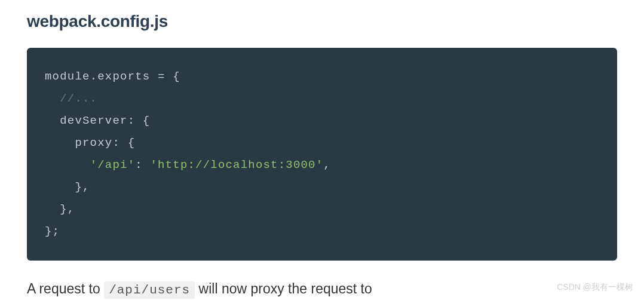 This screenshot has width=644, height=300. What do you see at coordinates (322, 76) in the screenshot?
I see `code-line-1: module.exports = {` at bounding box center [322, 76].